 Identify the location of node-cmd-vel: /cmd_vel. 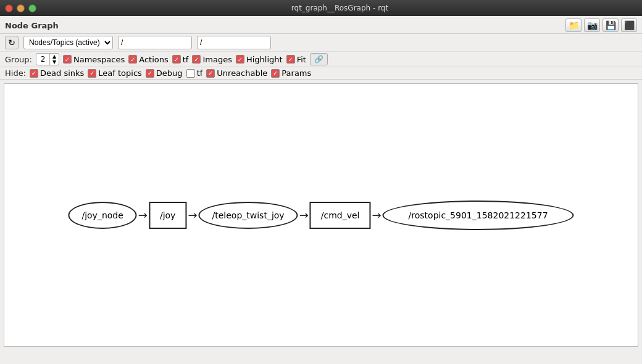
(341, 215).